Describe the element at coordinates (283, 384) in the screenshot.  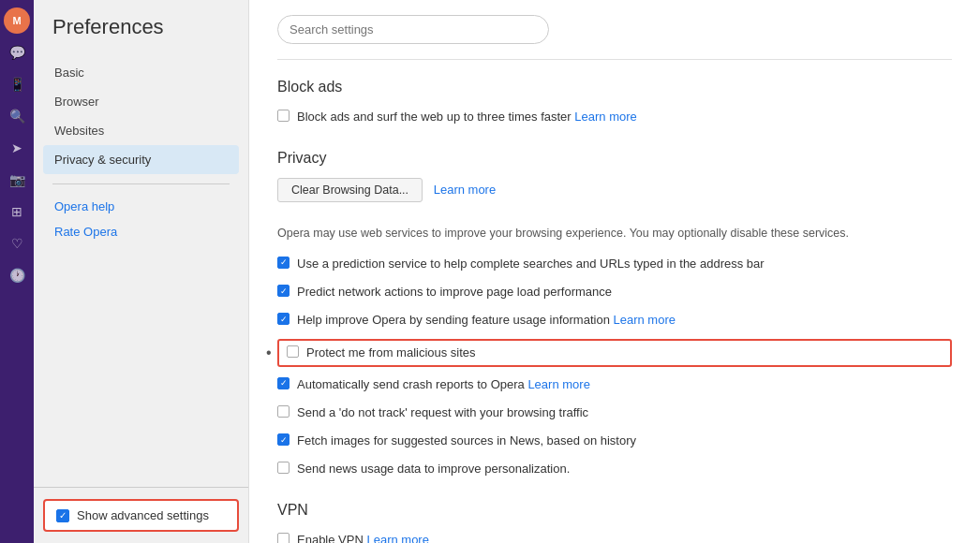
I see `crash-reports-checkbox: ✓` at that location.